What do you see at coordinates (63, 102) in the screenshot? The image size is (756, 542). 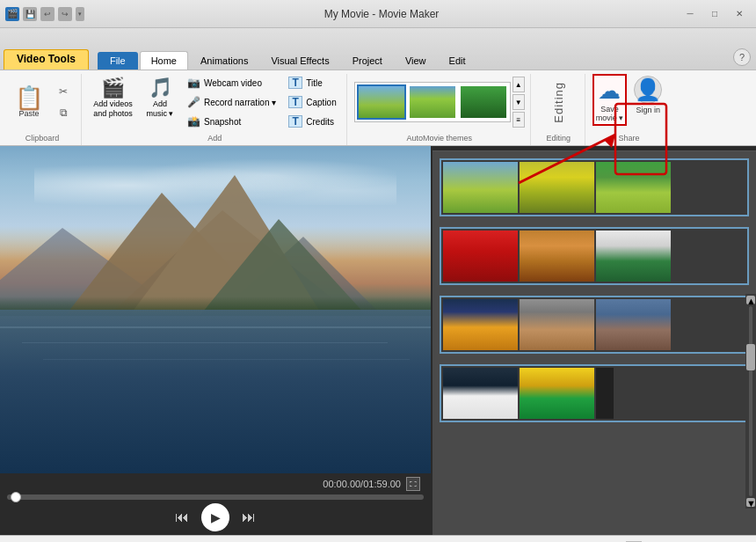 I see `clipboard-small-actions: ✂ ⧉` at bounding box center [63, 102].